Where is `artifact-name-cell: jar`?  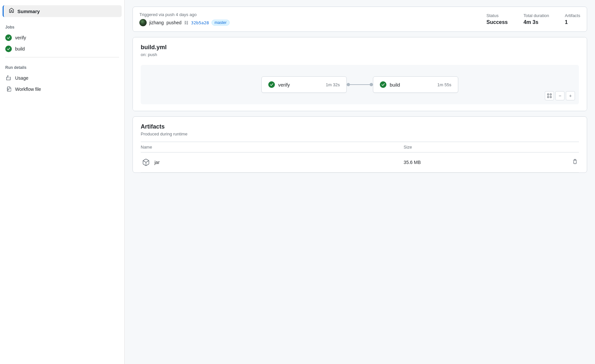
artifact-name-cell: jar is located at coordinates (272, 163).